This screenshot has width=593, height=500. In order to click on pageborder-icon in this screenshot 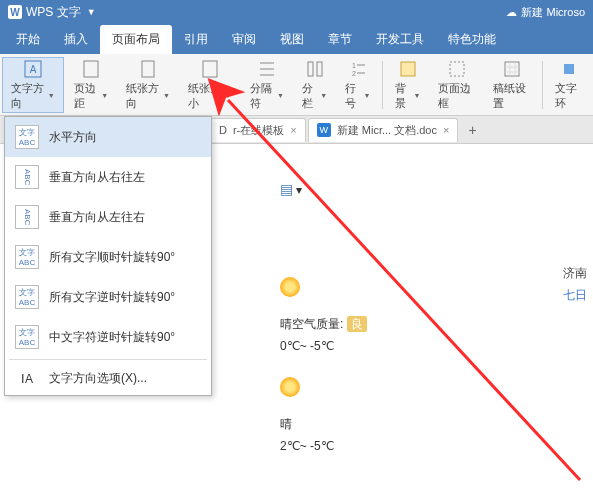, I will do `click(457, 69)`.